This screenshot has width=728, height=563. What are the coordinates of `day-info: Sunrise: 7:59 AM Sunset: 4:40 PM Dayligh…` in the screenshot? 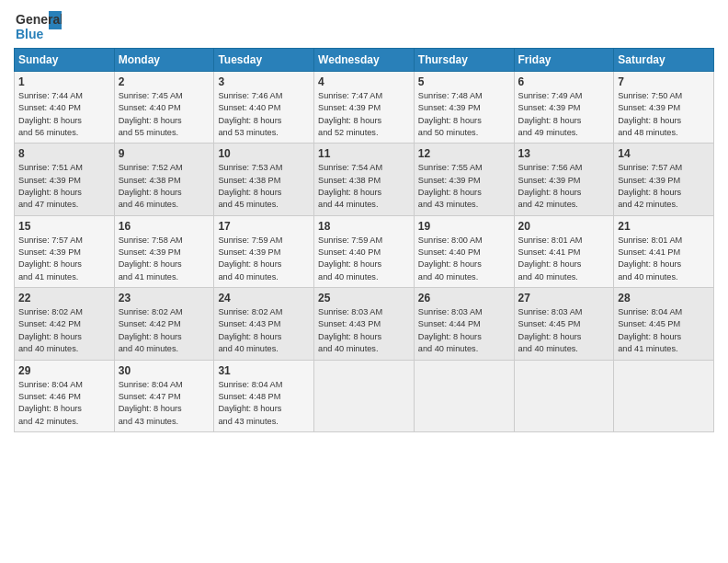 It's located at (364, 259).